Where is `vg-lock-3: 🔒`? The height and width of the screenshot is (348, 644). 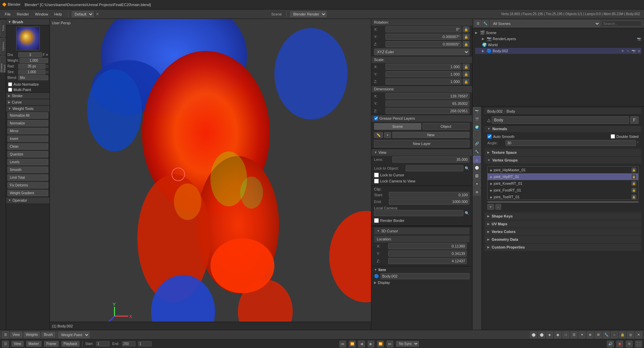
vg-lock-3: 🔒 is located at coordinates (634, 190).